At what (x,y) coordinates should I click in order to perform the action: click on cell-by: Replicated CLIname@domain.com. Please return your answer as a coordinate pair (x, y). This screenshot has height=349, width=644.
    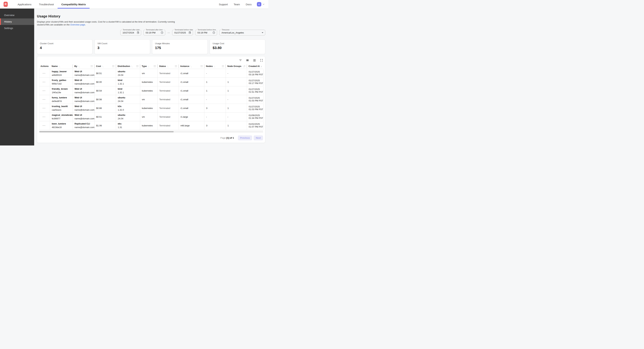
    Looking at the image, I should click on (84, 125).